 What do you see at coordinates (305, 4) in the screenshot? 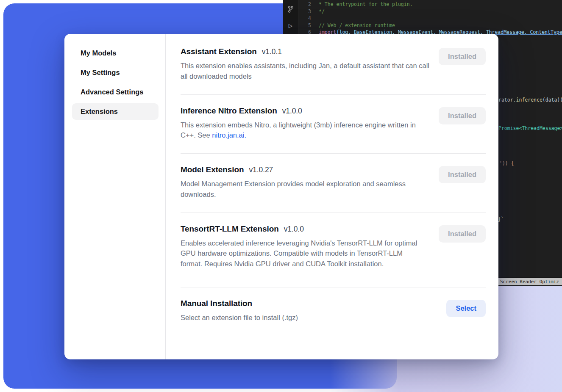
I see `line-number: 2` at bounding box center [305, 4].